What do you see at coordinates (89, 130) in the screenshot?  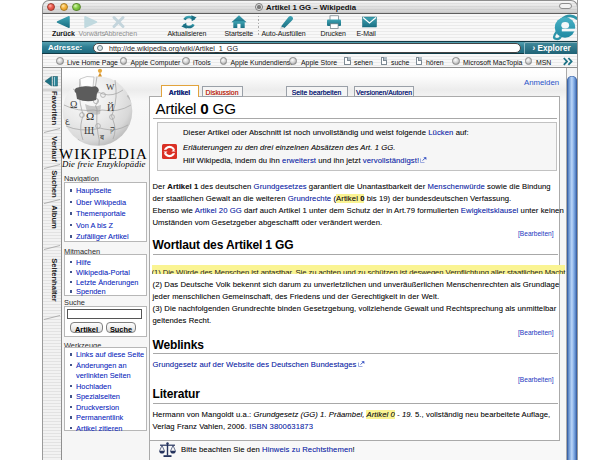 I see `svg-text: Щ` at bounding box center [89, 130].